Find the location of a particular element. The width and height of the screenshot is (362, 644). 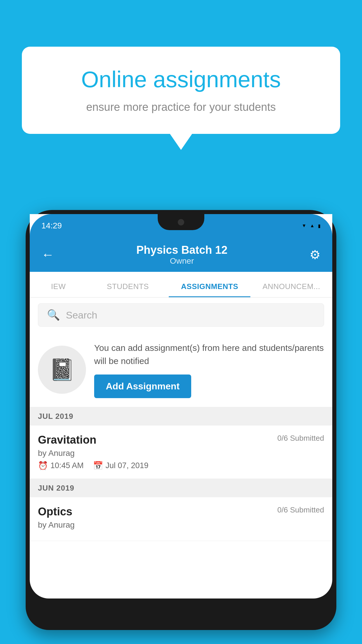

battery-icon: ▮ is located at coordinates (319, 226).